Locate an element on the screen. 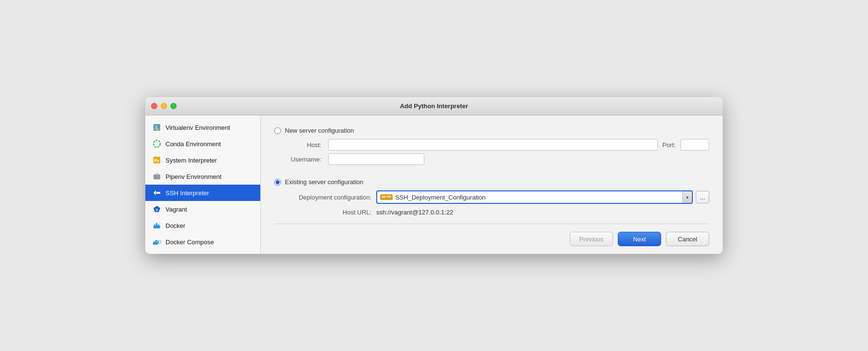 The height and width of the screenshot is (351, 868). docker-compose-icon is located at coordinates (157, 242).